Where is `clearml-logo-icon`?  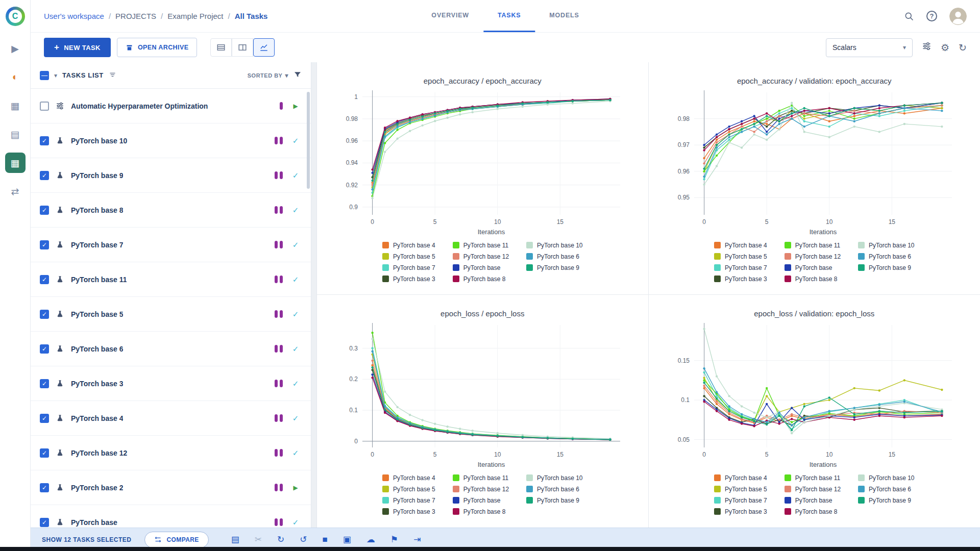 clearml-logo-icon is located at coordinates (15, 16).